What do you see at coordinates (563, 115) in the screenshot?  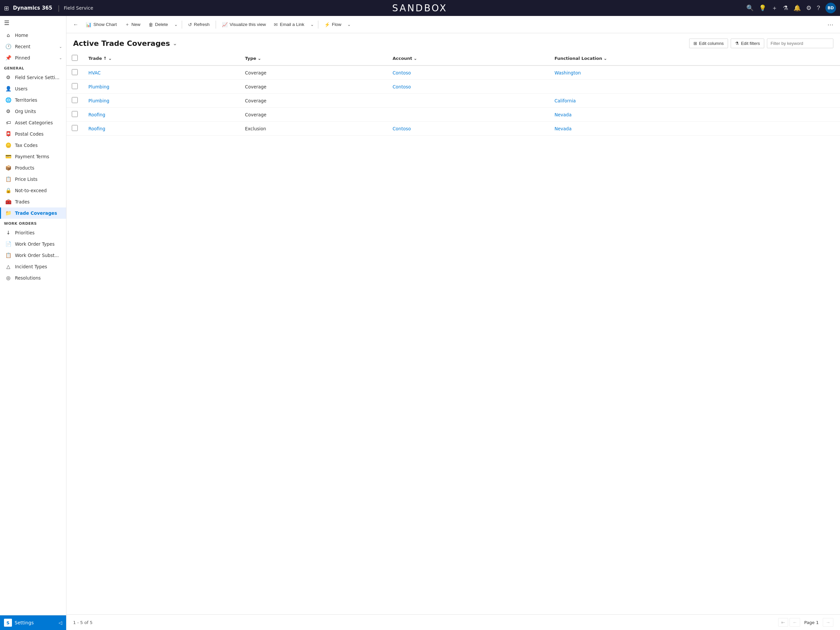 I see `fl-link-3: Nevada` at bounding box center [563, 115].